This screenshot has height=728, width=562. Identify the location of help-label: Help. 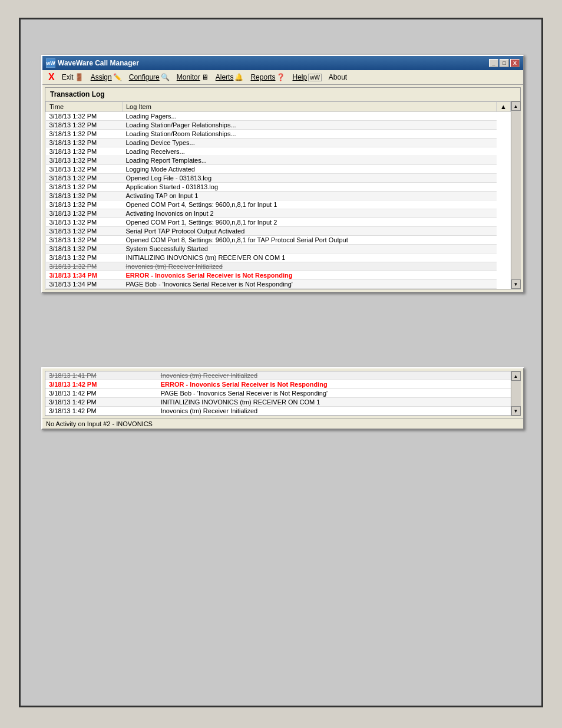
(299, 77).